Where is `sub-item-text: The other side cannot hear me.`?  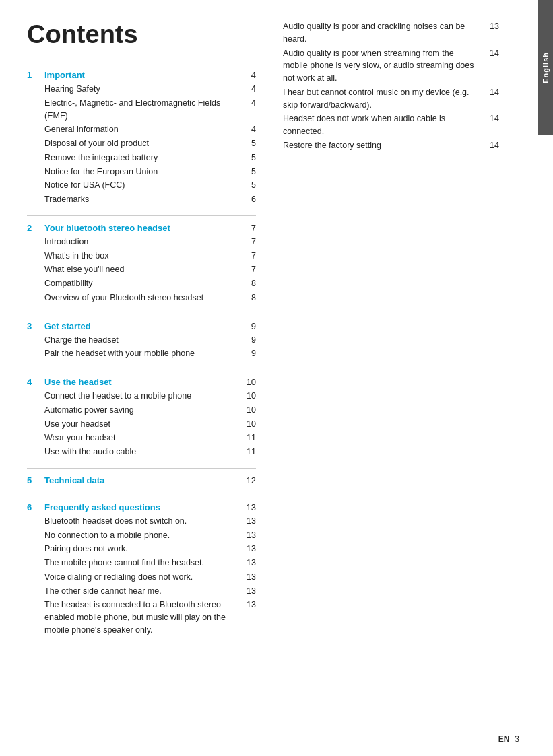 sub-item-text: The other side cannot hear me. is located at coordinates (143, 591).